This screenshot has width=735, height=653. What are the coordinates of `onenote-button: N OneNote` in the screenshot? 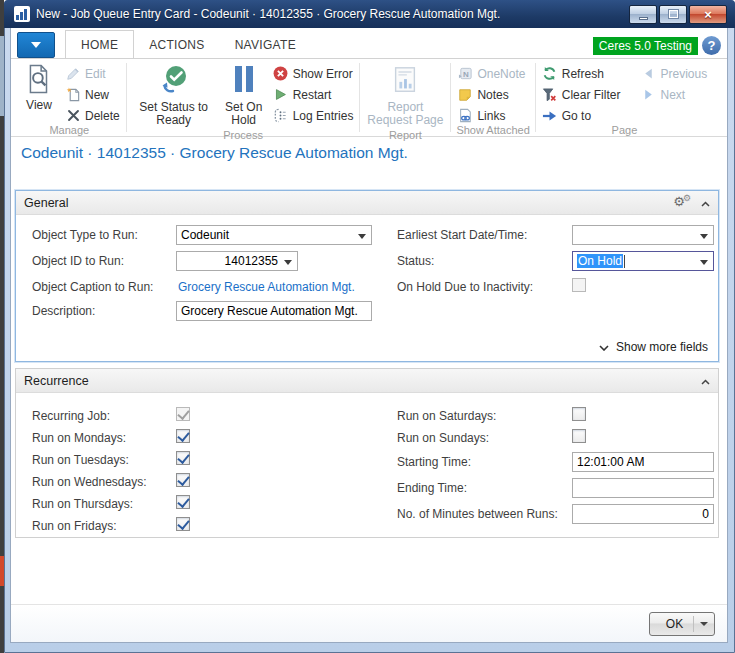 It's located at (491, 74).